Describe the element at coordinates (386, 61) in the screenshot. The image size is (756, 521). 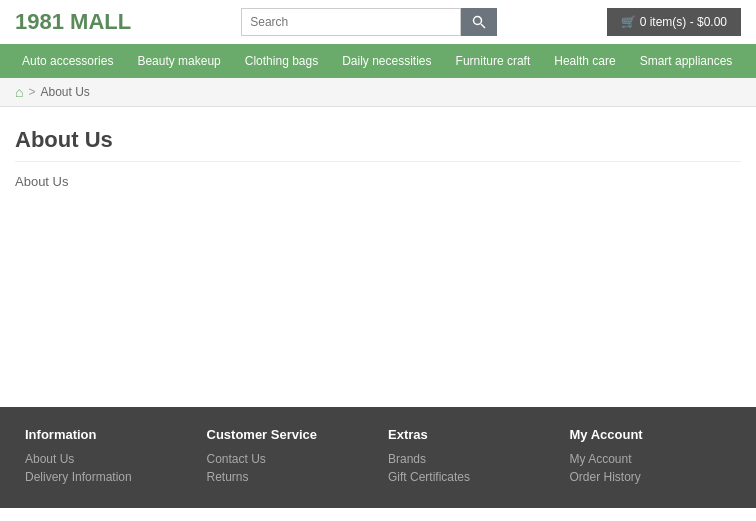
I see `nav-item-daily-necessities: Daily necessities` at that location.